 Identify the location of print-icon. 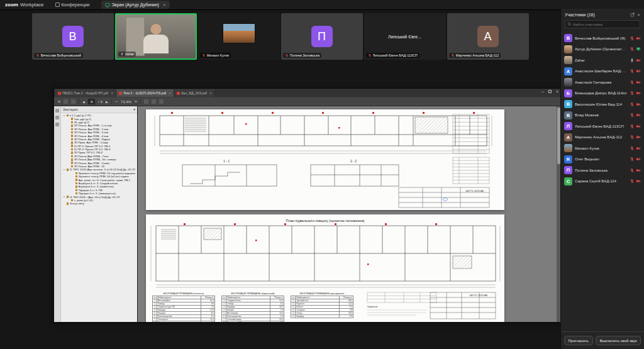
(73, 102).